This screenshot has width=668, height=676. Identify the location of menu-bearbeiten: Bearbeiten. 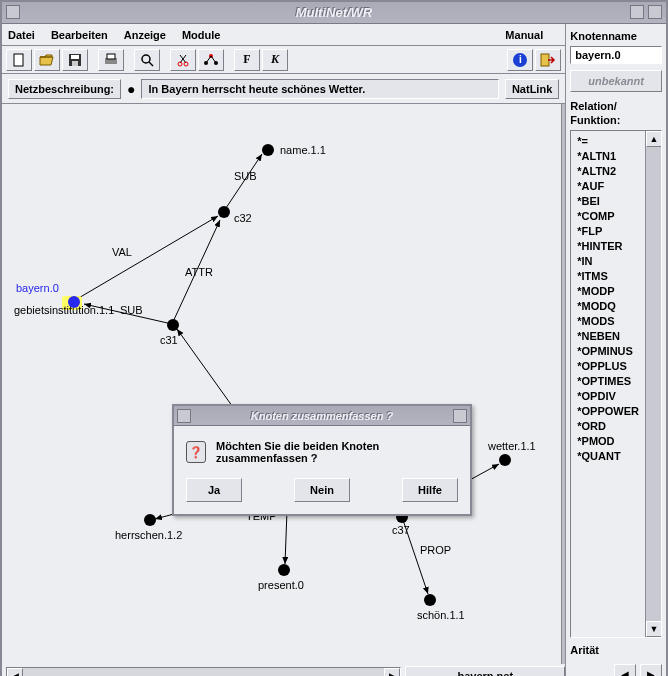
(80, 35).